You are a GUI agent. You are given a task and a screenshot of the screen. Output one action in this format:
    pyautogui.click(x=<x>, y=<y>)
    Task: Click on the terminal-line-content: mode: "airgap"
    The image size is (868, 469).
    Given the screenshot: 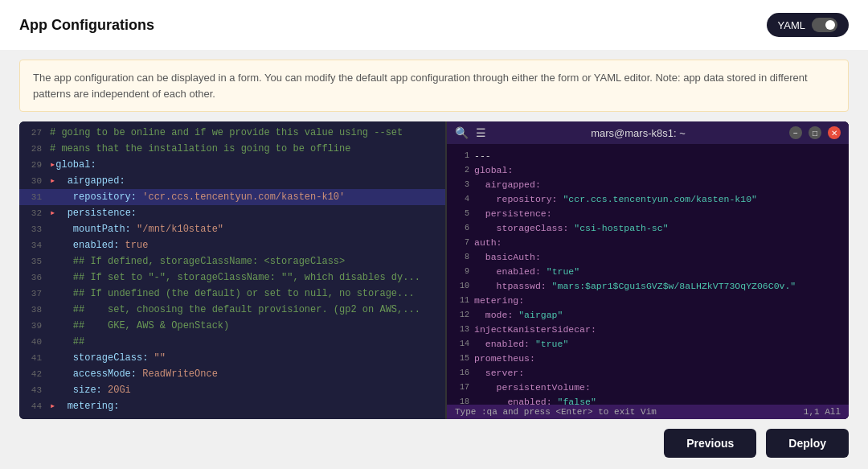 What is the action you would take?
    pyautogui.click(x=518, y=315)
    